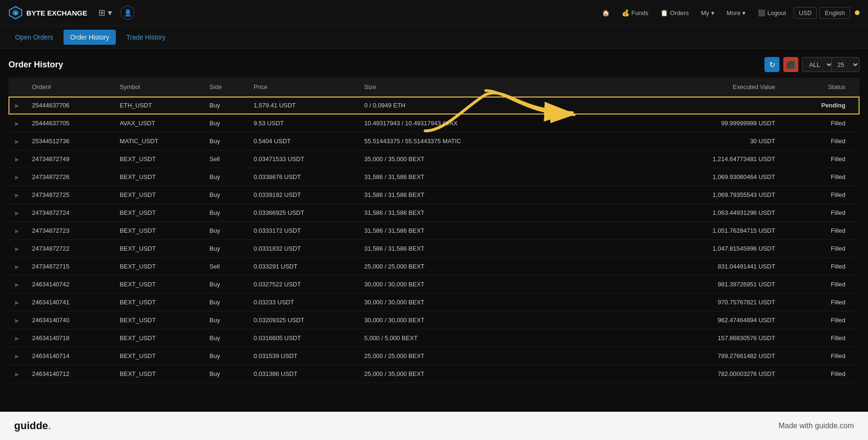 This screenshot has width=868, height=440. What do you see at coordinates (772, 13) in the screenshot?
I see `nav-logout: ⬛ Logout` at bounding box center [772, 13].